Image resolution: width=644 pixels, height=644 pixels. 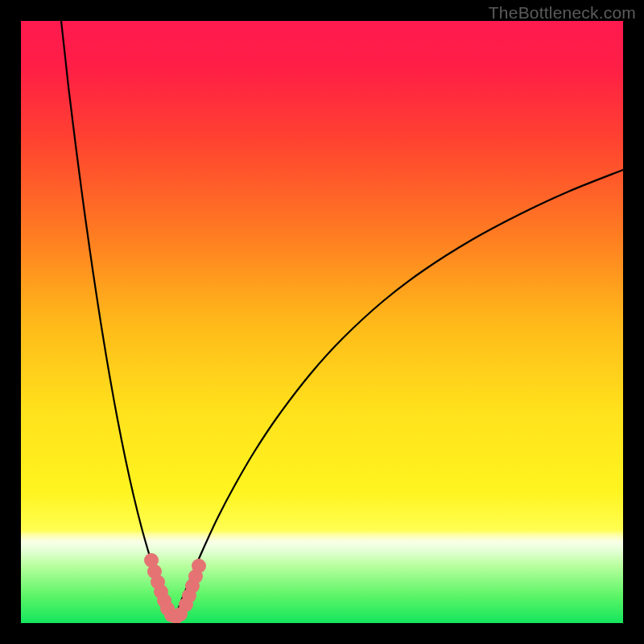 I want to click on highlight-dot, so click(x=199, y=566).